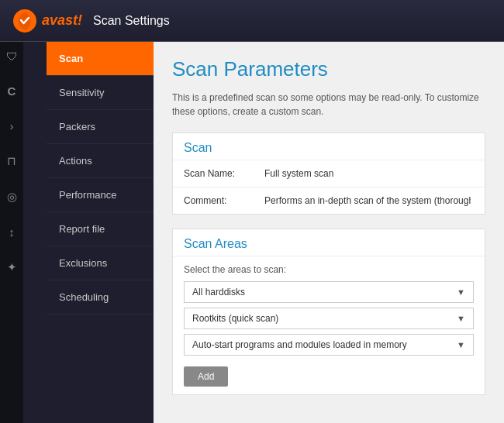 The image size is (504, 423). What do you see at coordinates (12, 232) in the screenshot?
I see `sidebar-icon-strip: 🛡 C › ⊓ ◎ ↕ ✦` at bounding box center [12, 232].